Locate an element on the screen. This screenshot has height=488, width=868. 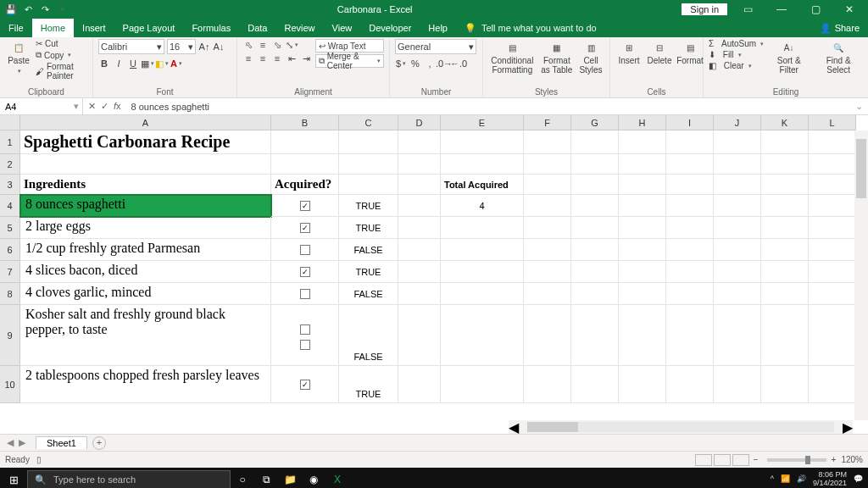
tab-insert: Insert is located at coordinates (94, 28).